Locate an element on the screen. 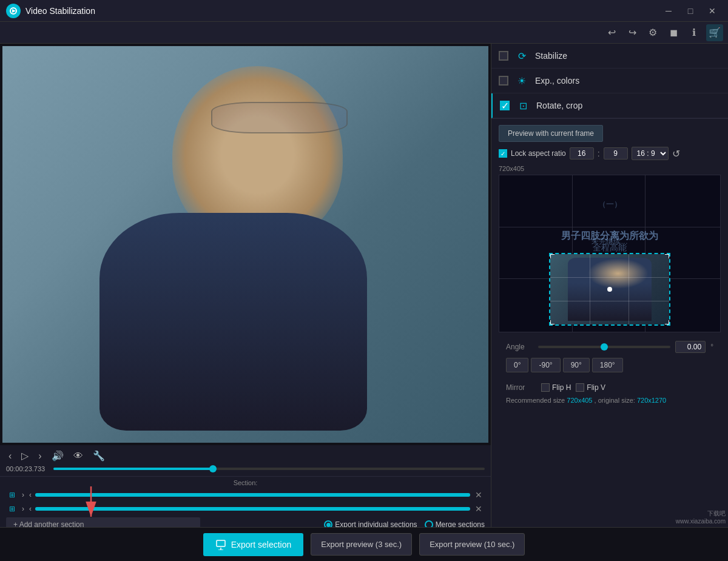  crop-corner-tl is located at coordinates (552, 256).